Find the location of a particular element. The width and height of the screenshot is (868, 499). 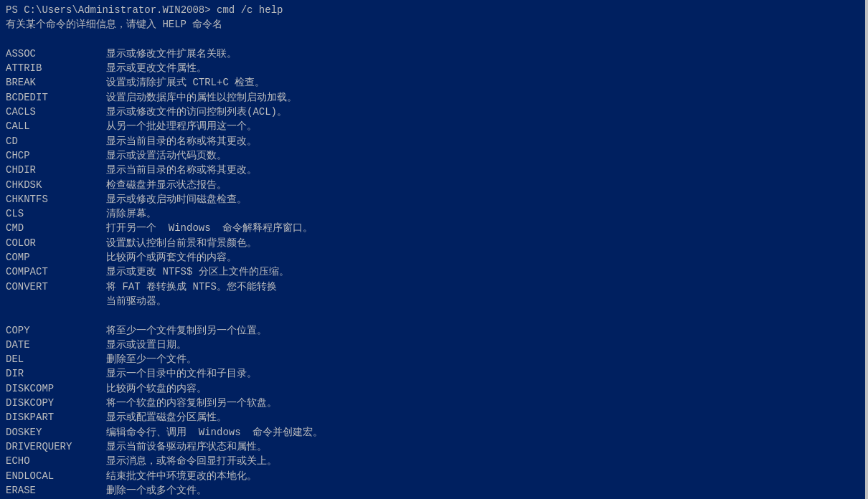

command-name: COPY is located at coordinates (56, 331).